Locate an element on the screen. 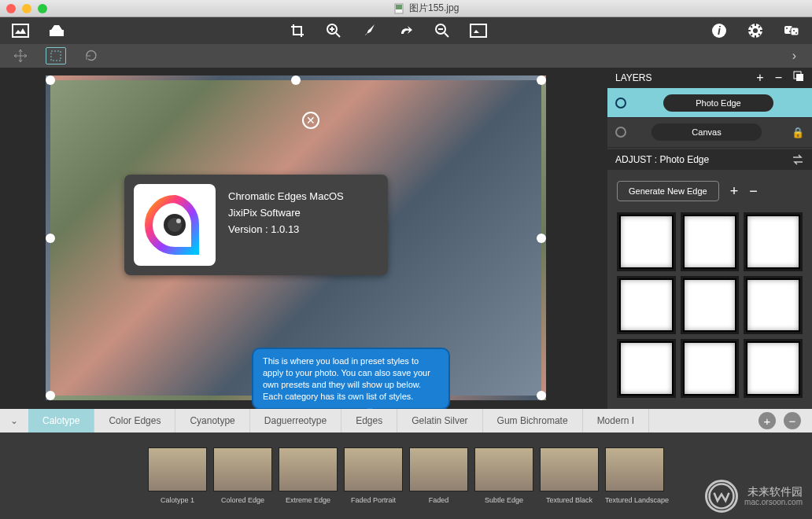  add-layer-button: + is located at coordinates (760, 78).